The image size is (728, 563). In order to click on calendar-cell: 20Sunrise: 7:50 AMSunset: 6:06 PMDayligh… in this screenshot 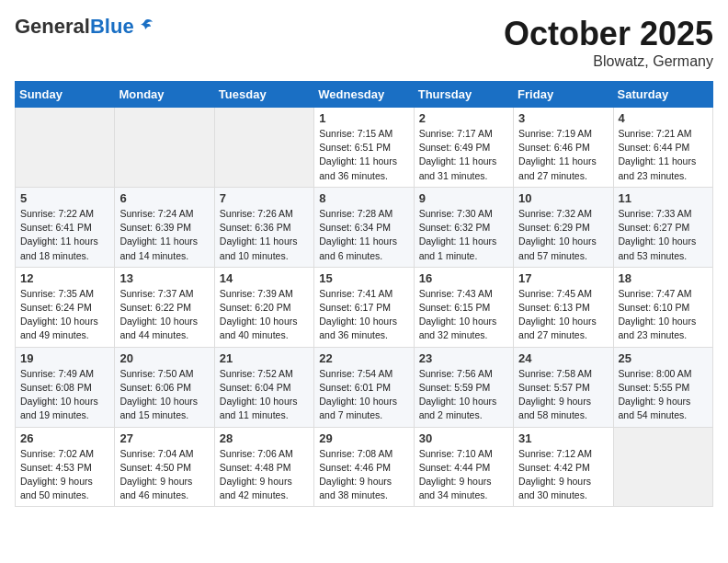, I will do `click(165, 386)`.